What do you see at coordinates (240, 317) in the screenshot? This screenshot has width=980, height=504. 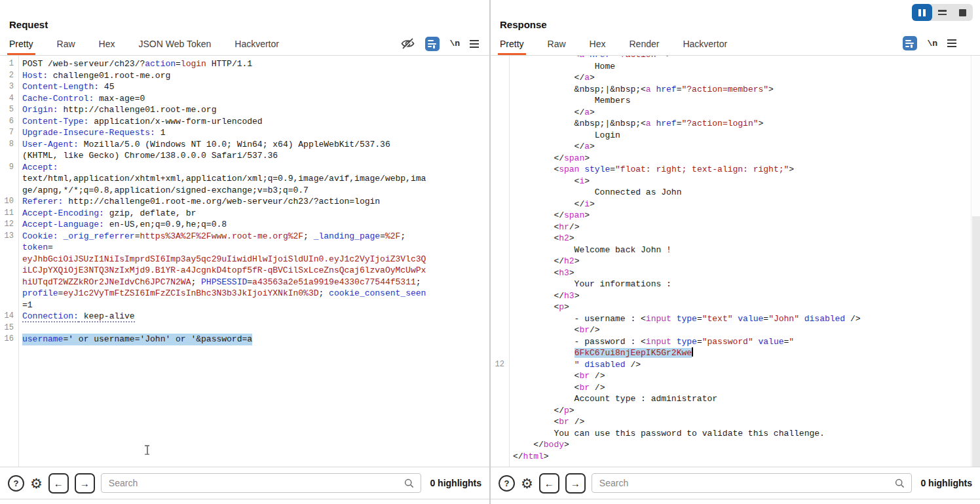 I see `code-line: 14Connection: keep-alive` at bounding box center [240, 317].